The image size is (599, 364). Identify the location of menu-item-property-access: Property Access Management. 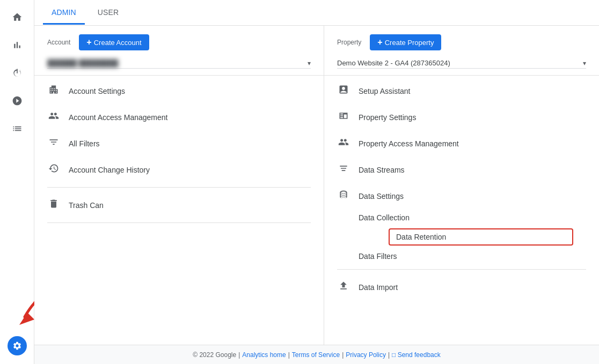
(462, 144).